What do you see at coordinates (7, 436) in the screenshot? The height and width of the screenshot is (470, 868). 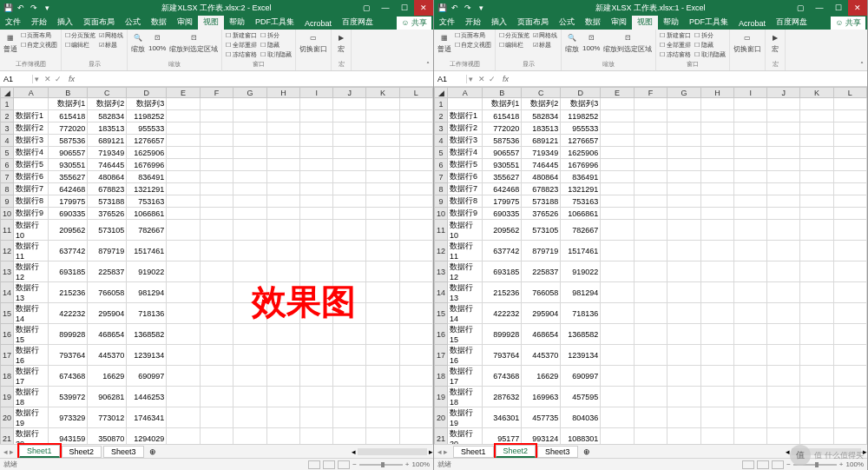 I see `row-header: 21` at bounding box center [7, 436].